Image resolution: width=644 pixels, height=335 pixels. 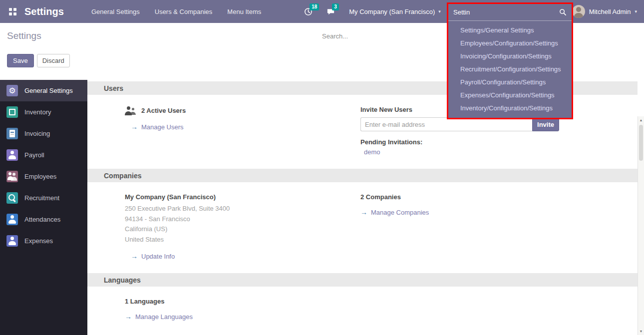 I want to click on user-avatar, so click(x=579, y=11).